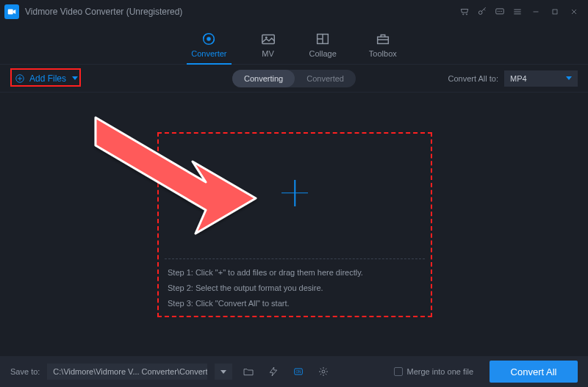 This screenshot has width=588, height=387. Describe the element at coordinates (294, 372) in the screenshot. I see `bottom-bar: Save to: C:\Vidmore\Vidmore V... Convert…` at that location.